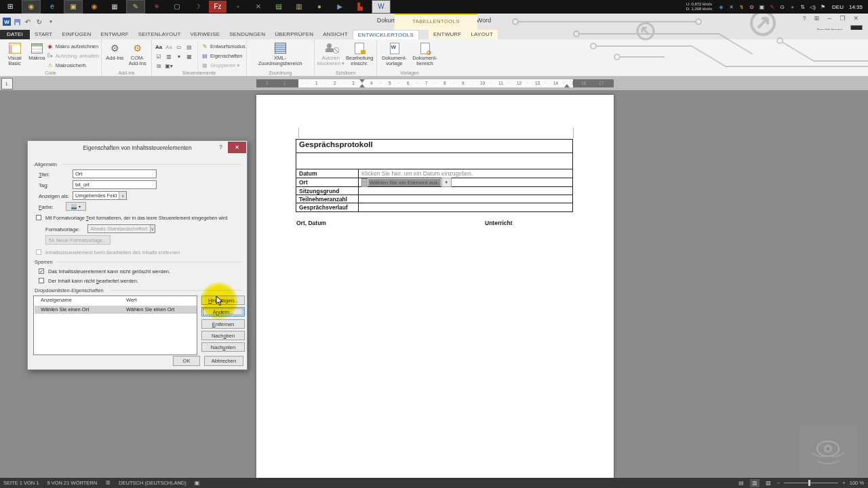 The width and height of the screenshot is (868, 488). I want to click on left-indent-marker, so click(362, 81).